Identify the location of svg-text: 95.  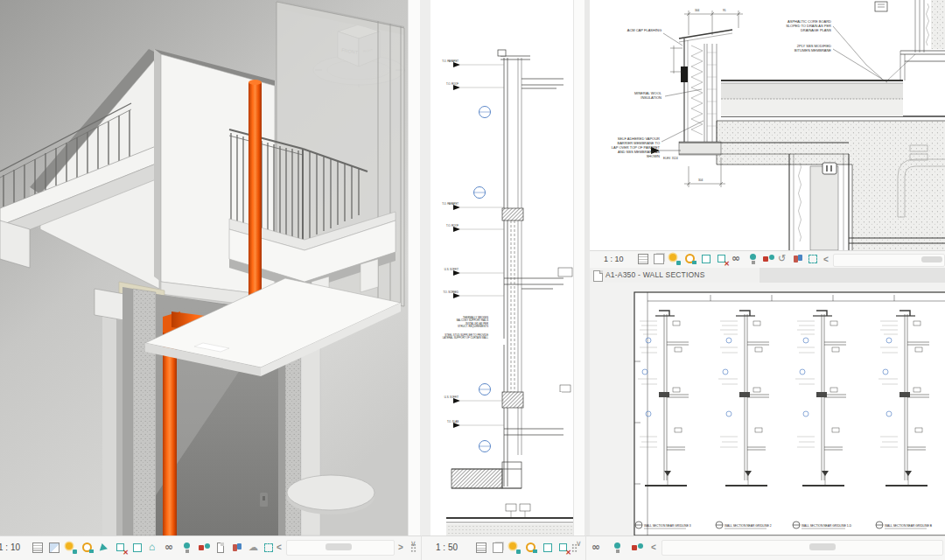
(724, 10).